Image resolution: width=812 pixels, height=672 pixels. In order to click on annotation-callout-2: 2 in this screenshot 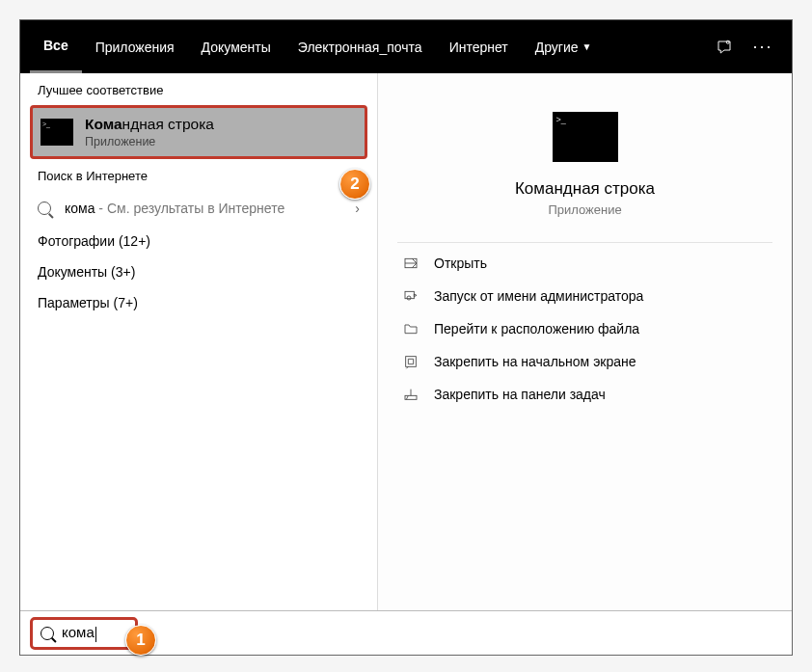, I will do `click(355, 184)`.